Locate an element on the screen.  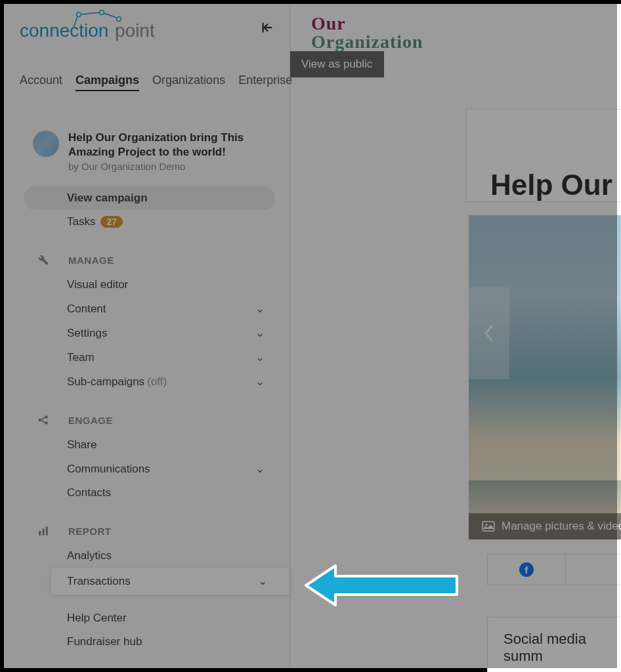
section-header-engage: ENGAGE is located at coordinates (147, 413).